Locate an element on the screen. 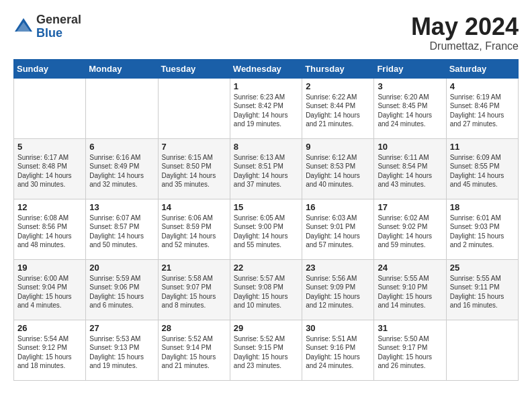  month-title: May 2024 is located at coordinates (465, 27).